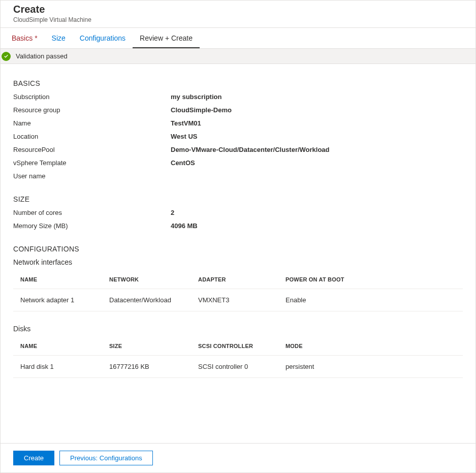  Describe the element at coordinates (371, 279) in the screenshot. I see `th-net-power: POWER ON AT BOOT` at that location.